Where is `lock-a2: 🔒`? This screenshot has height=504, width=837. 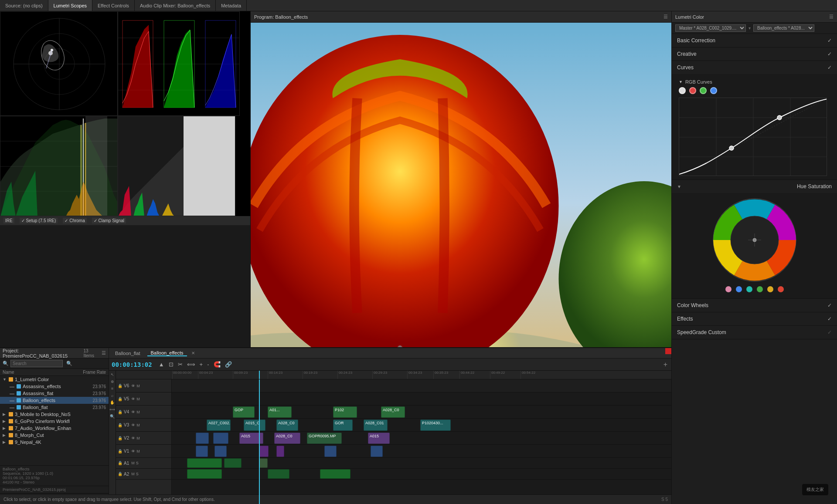 lock-a2: 🔒 is located at coordinates (120, 474).